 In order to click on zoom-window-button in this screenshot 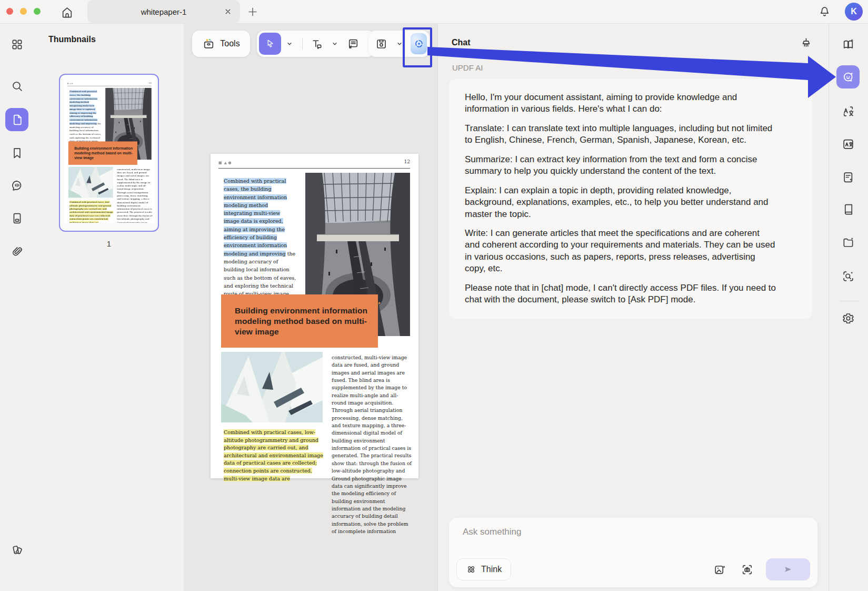, I will do `click(37, 12)`.